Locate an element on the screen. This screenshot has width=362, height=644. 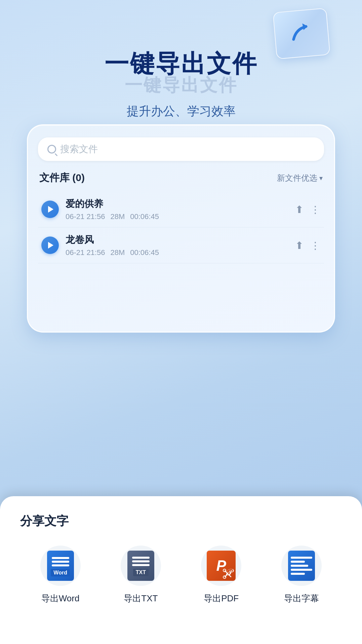
file-duration-1: 00:06:45 is located at coordinates (145, 217).